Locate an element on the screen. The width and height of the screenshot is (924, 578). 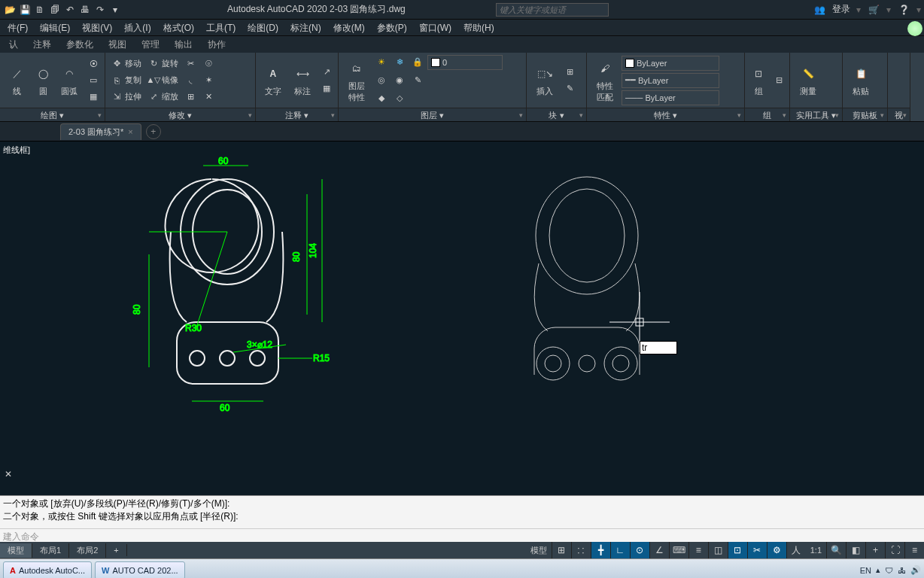
otrack-toggle: ∠ is located at coordinates (659, 550).